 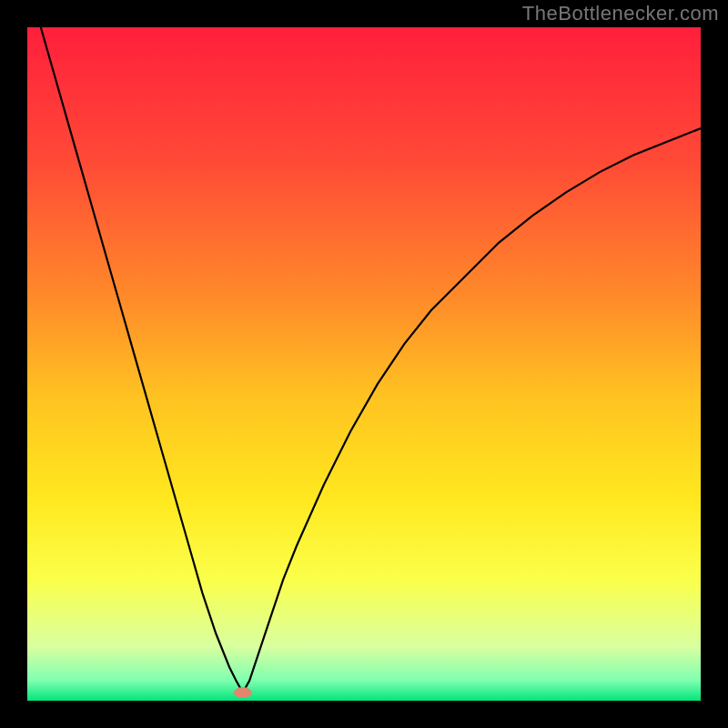 I want to click on optimum-marker, so click(x=243, y=693).